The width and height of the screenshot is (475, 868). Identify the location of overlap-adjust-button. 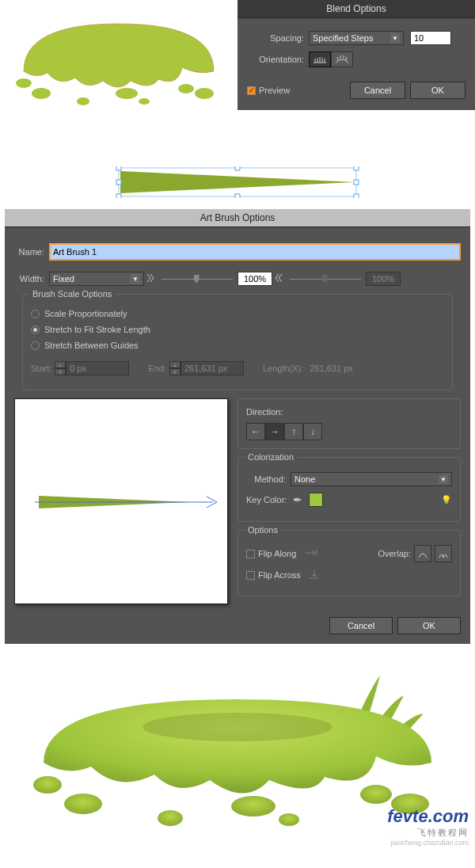
(443, 554).